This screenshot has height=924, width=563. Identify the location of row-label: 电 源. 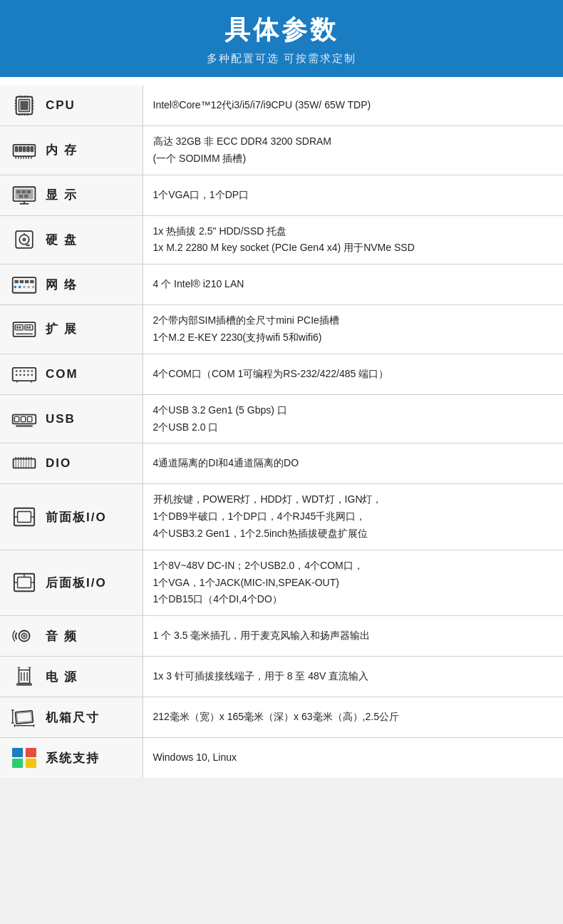
(61, 677).